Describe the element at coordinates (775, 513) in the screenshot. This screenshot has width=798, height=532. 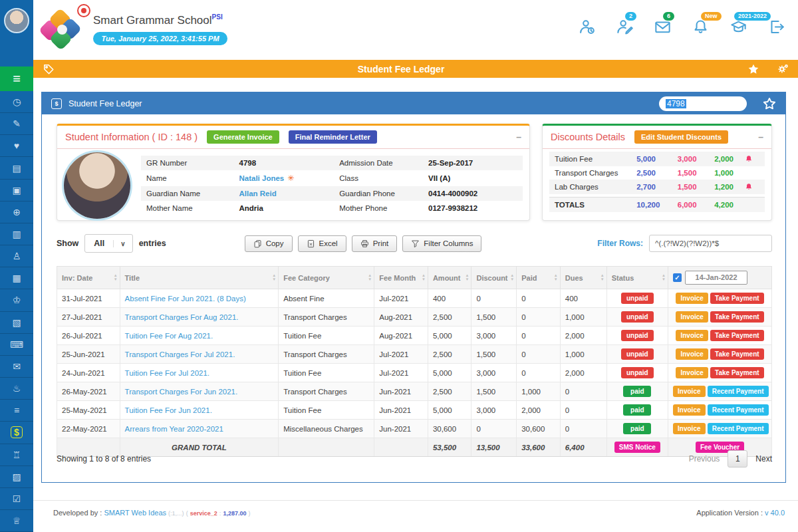
I see `version-value: v 40.0` at that location.